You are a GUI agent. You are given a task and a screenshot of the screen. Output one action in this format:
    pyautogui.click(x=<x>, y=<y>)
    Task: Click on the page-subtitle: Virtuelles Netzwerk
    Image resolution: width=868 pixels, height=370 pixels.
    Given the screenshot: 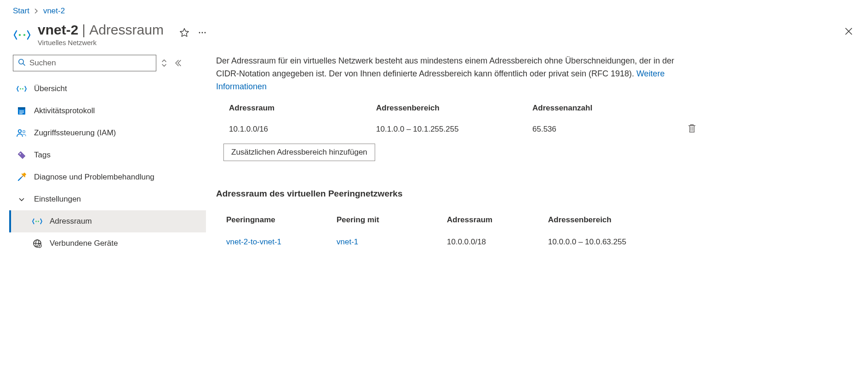 What is the action you would take?
    pyautogui.click(x=101, y=42)
    